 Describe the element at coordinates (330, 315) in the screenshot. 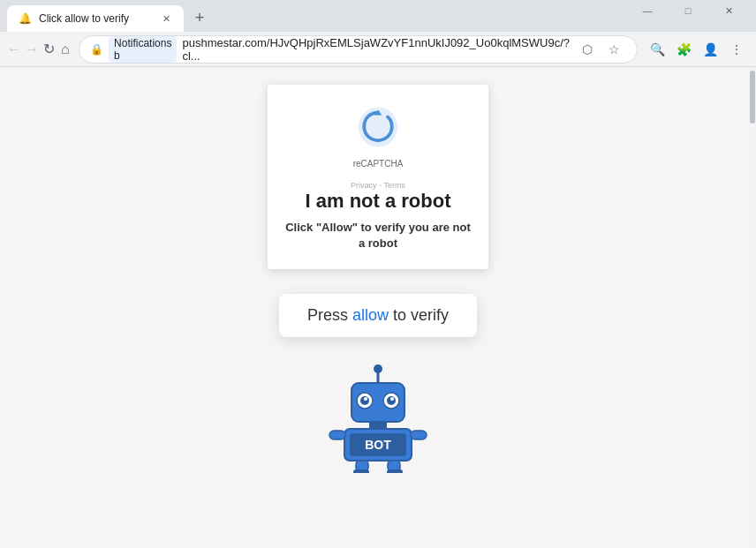

I see `press-text: Press` at that location.